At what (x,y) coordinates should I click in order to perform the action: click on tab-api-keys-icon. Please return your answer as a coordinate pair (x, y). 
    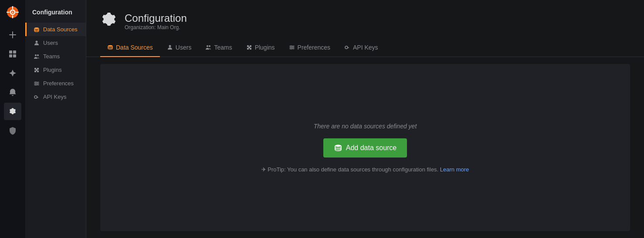
    Looking at the image, I should click on (347, 47).